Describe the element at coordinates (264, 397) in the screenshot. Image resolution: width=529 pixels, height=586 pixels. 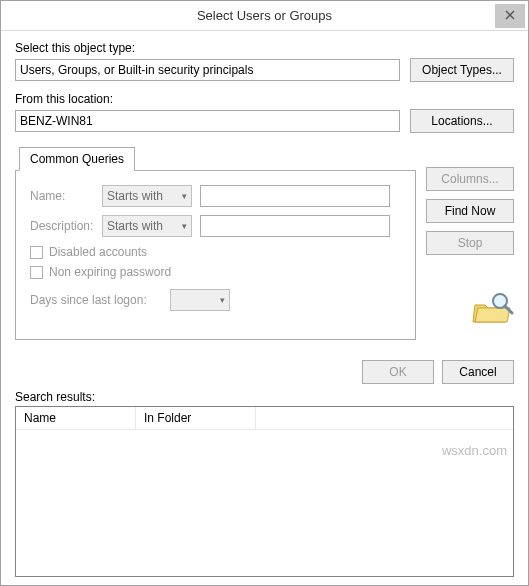
I see `search-results-label: Search results:` at that location.